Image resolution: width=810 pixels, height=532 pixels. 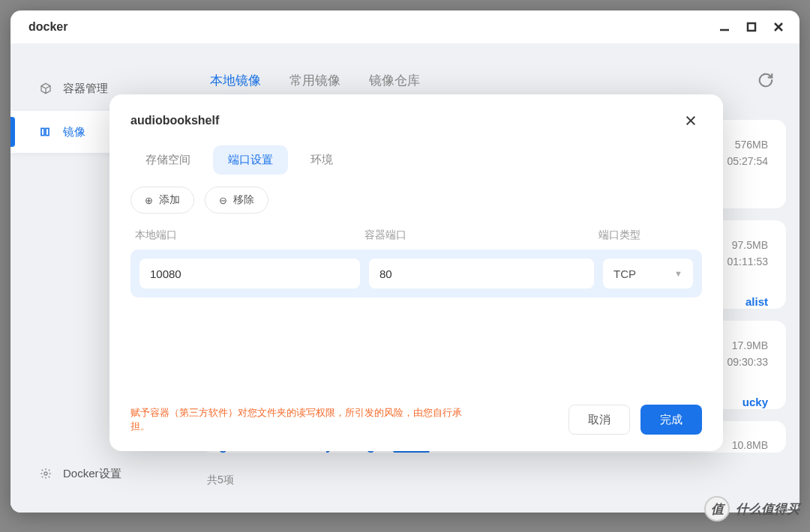 What do you see at coordinates (748, 375) in the screenshot?
I see `image-meta: 17.9MB 09:30:33 ucky` at bounding box center [748, 375].